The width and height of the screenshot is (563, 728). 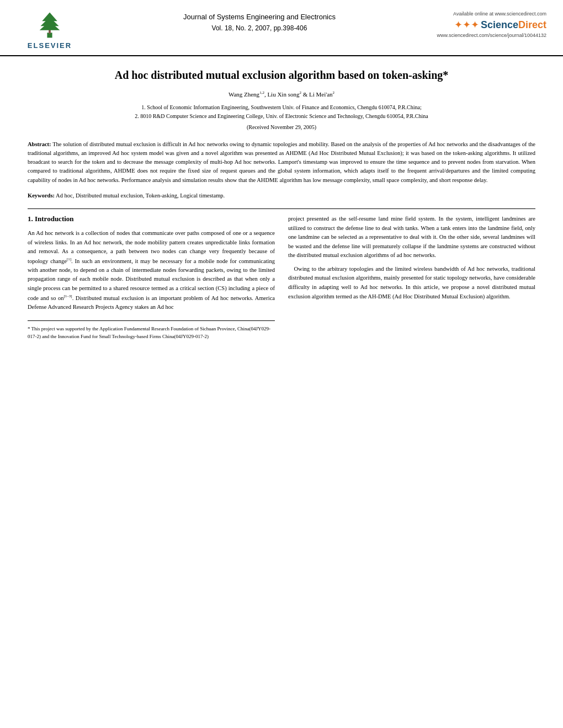 What do you see at coordinates (282, 94) in the screenshot?
I see `authors: Wang Zheng1,2, Liu Xin song2 & Li Mei'an…` at bounding box center [282, 94].